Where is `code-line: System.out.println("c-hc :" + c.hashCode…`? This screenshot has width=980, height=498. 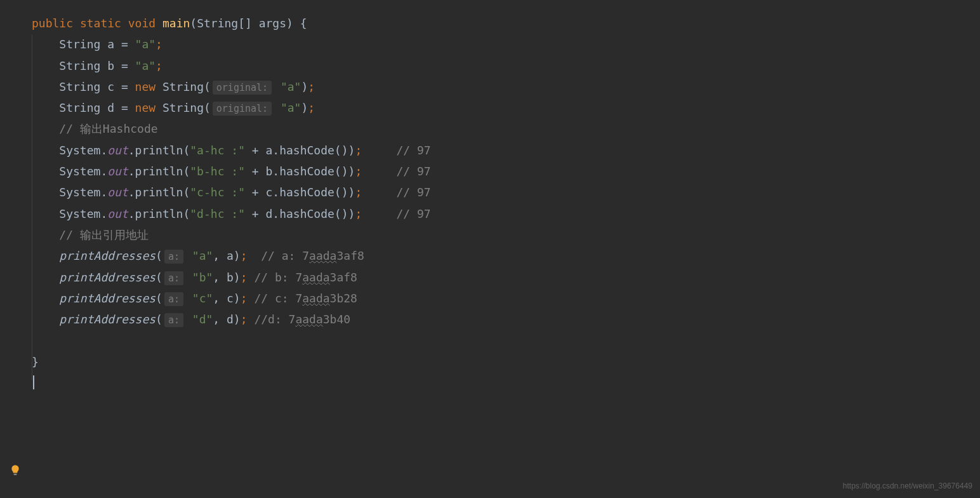
code-line: System.out.println("c-hc :" + c.hashCode… is located at coordinates (506, 192).